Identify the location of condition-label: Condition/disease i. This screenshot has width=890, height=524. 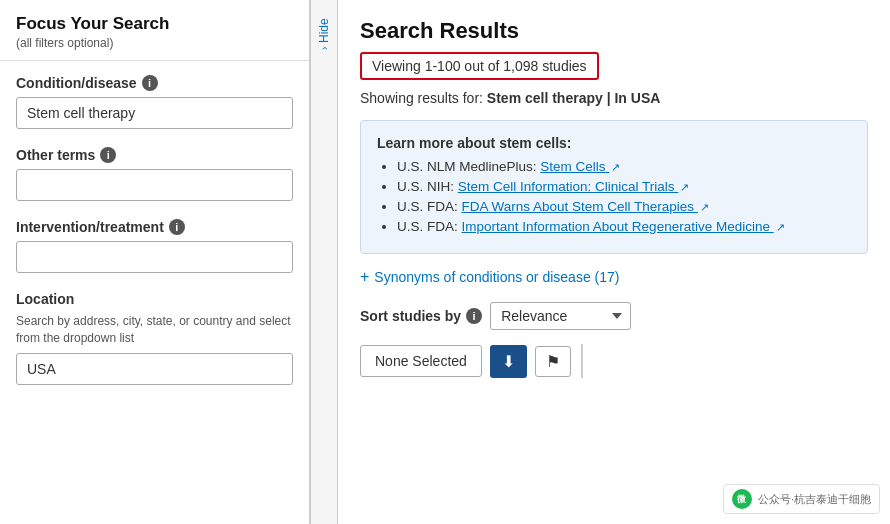
(154, 83).